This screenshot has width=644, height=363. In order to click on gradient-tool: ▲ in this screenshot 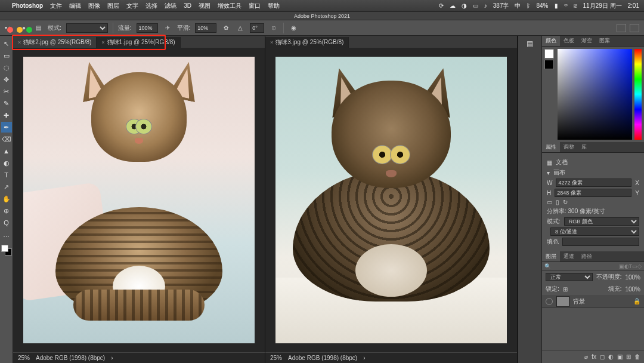, I will do `click(7, 151)`.